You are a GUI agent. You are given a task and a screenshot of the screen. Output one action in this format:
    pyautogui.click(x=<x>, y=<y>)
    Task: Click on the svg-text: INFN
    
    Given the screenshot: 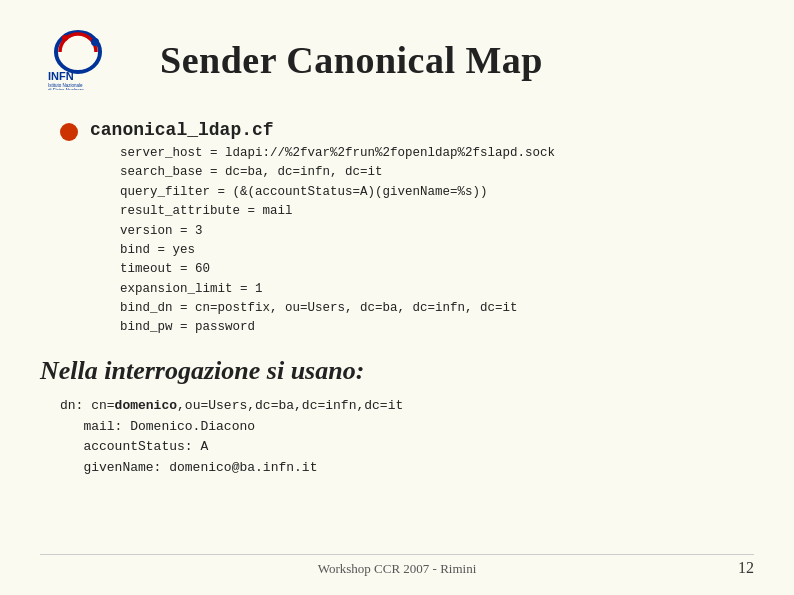 What is the action you would take?
    pyautogui.click(x=61, y=76)
    